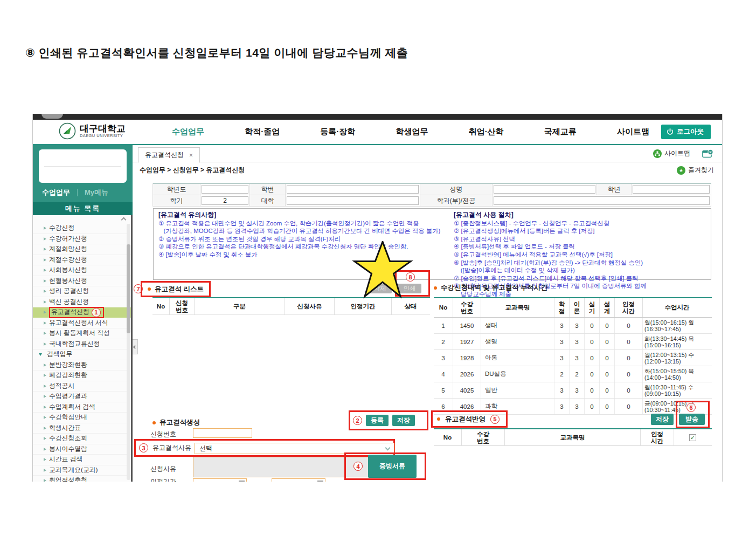  I want to click on evidence-button: 증빙서류, so click(392, 466).